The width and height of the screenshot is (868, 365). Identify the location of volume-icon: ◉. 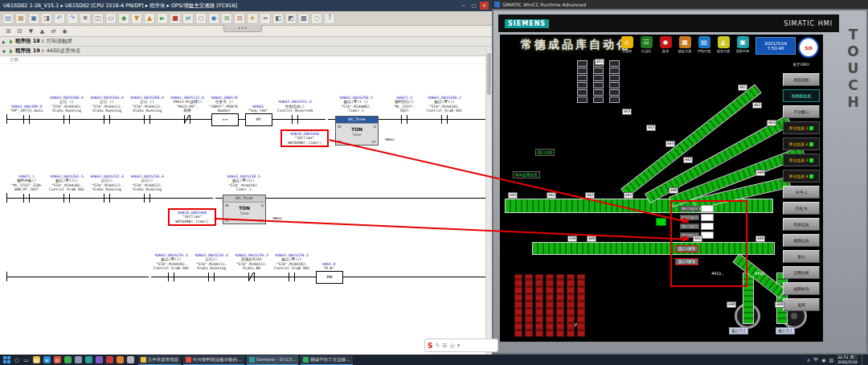
(823, 360).